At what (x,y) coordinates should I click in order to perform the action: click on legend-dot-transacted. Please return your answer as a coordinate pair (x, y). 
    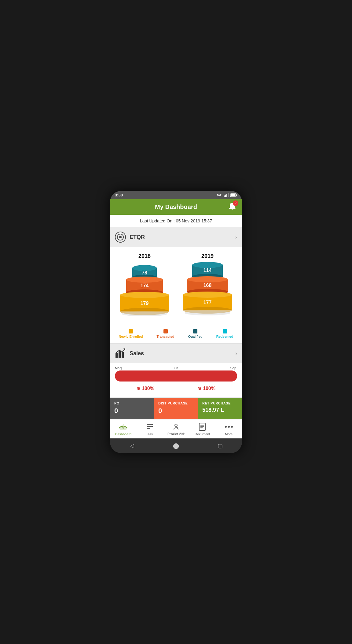
    Looking at the image, I should click on (166, 331).